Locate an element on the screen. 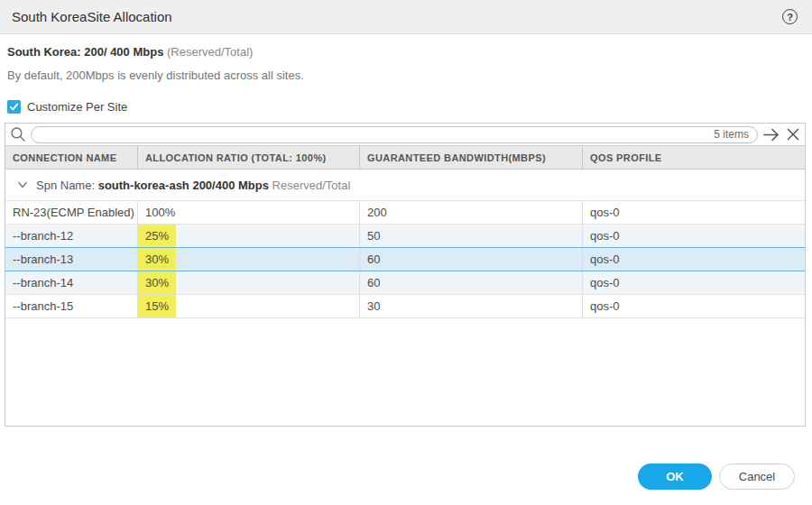 This screenshot has height=505, width=812. column-header-qos-profile: QOS PROFILE is located at coordinates (694, 157).